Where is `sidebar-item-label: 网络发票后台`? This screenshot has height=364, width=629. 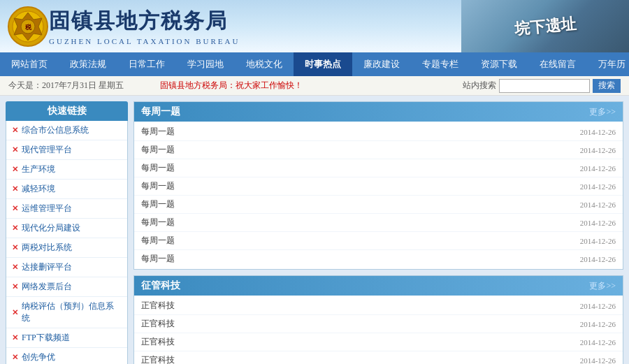
sidebar-item-label: 网络发票后台 is located at coordinates (47, 286).